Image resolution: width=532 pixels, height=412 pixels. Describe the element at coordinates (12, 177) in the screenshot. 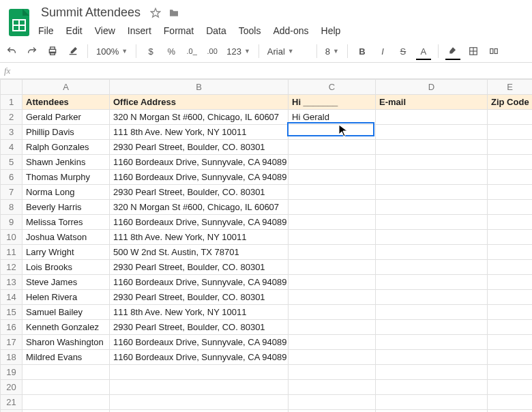

I see `row-header: 6` at that location.